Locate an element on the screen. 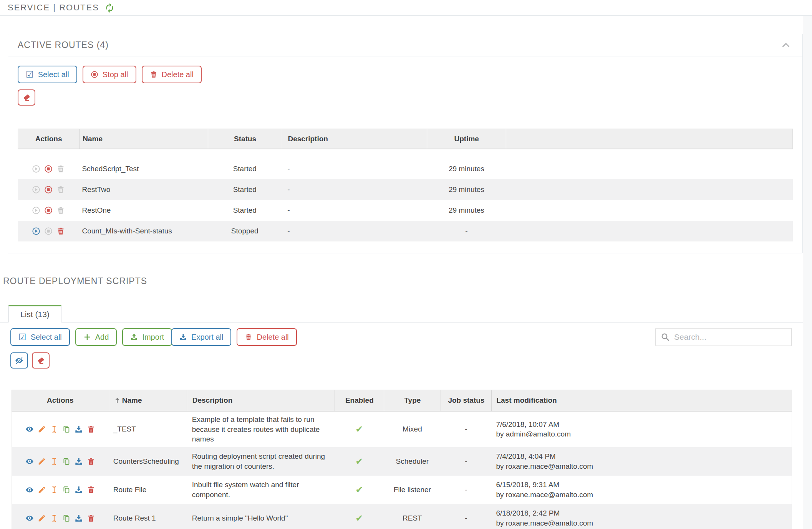 Image resolution: width=812 pixels, height=529 pixels. tab-list: List (13) is located at coordinates (35, 314).